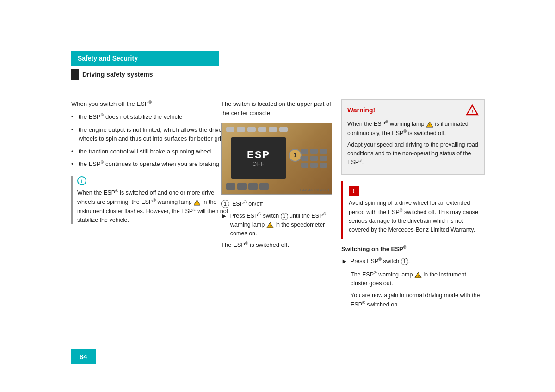 The width and height of the screenshot is (555, 392). Describe the element at coordinates (83, 357) in the screenshot. I see `page-number: 84` at that location.